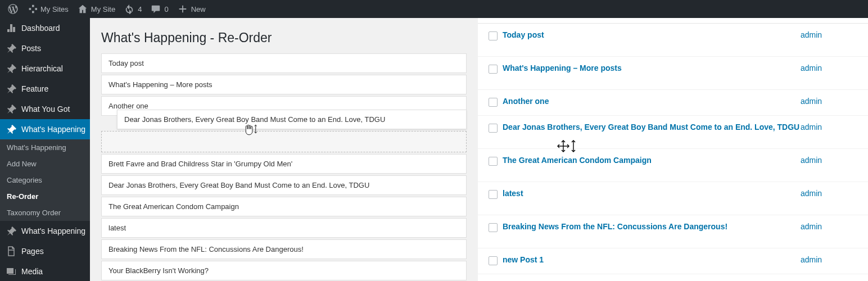 The width and height of the screenshot is (868, 281). What do you see at coordinates (45, 89) in the screenshot?
I see `sidebar-item-feature: Feature` at bounding box center [45, 89].